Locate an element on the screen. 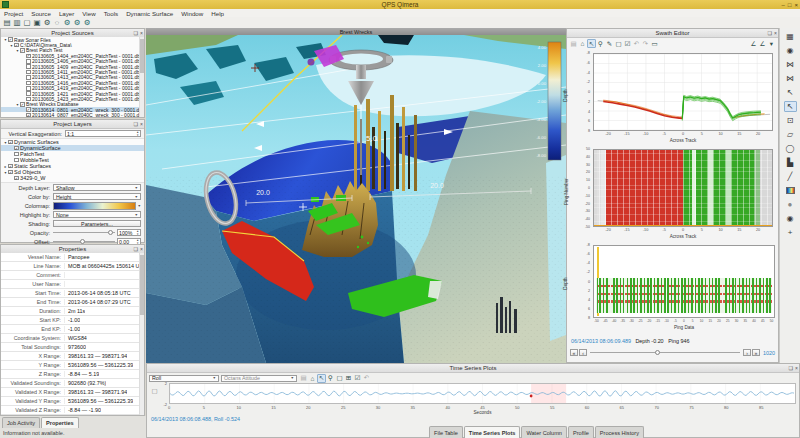 This screenshot has width=800, height=438. last-ping-button: » is located at coordinates (756, 352).